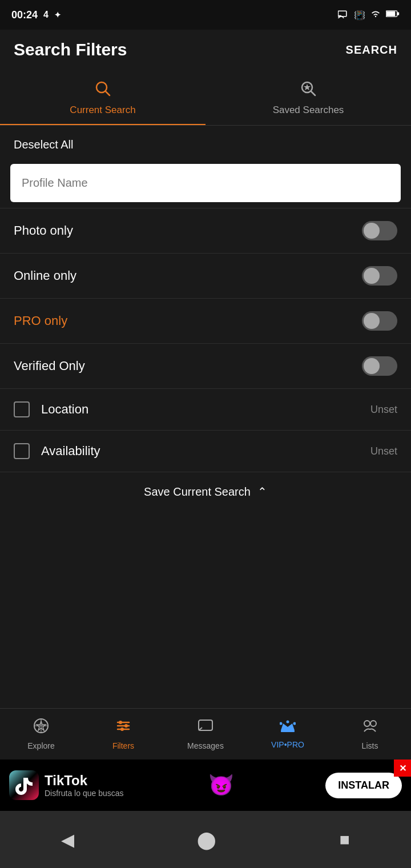 This screenshot has width=411, height=868. I want to click on verified-only-label: Verified Only, so click(49, 366).